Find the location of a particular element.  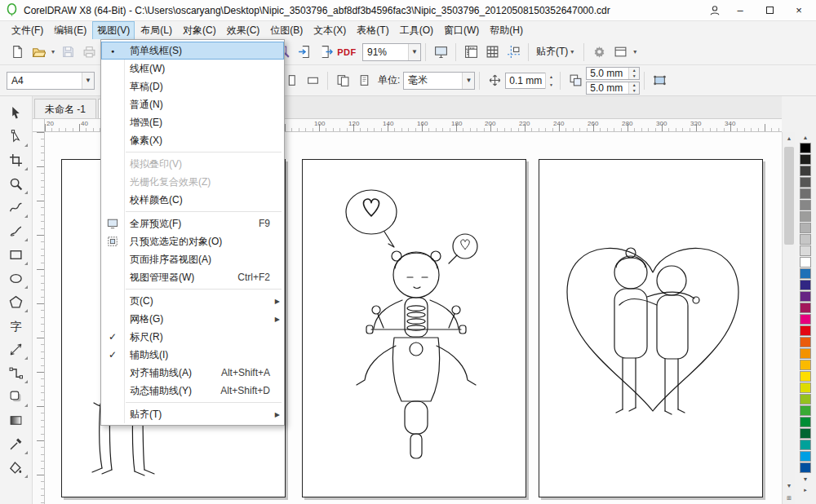

palette-scroll-up-button: ▲ is located at coordinates (805, 137).